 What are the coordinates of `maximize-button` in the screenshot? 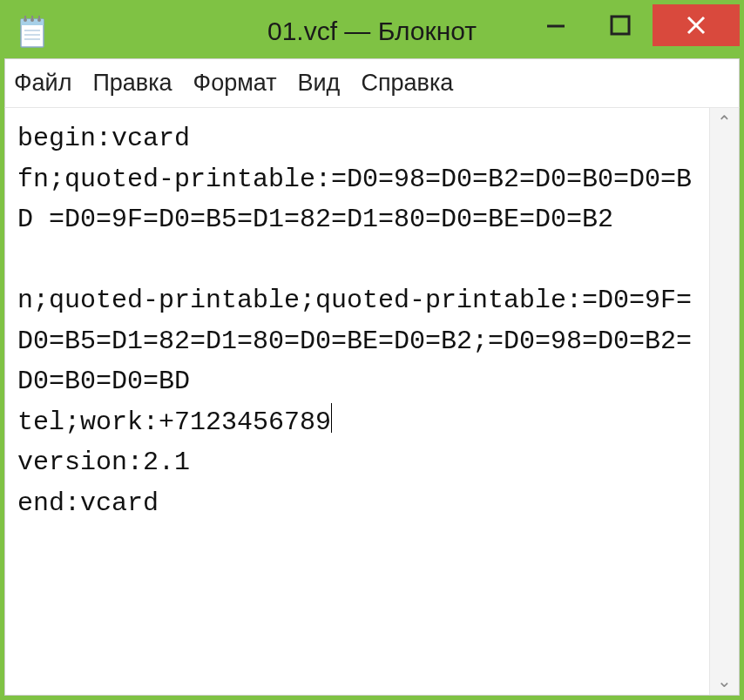 It's located at (620, 25).